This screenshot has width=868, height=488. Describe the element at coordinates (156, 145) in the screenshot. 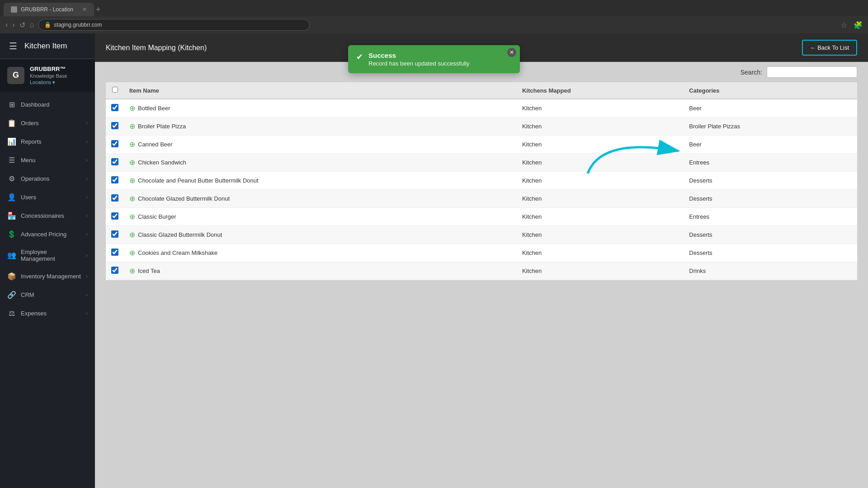

I see `item-name-text: Canned Beer` at that location.